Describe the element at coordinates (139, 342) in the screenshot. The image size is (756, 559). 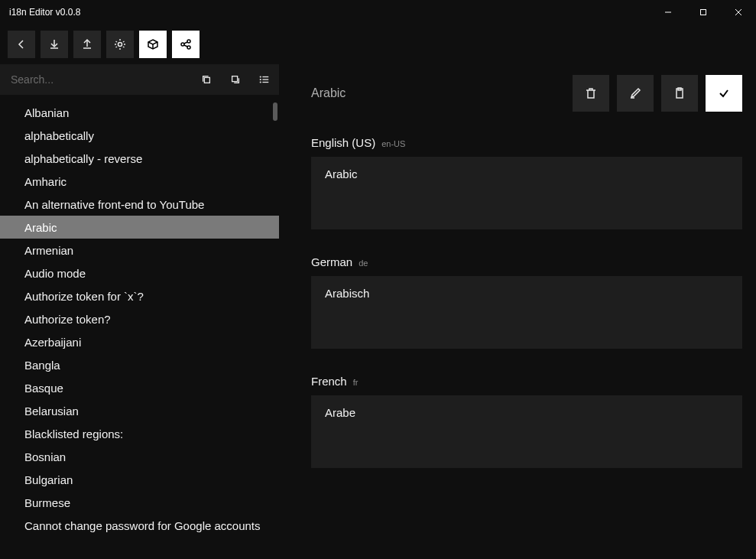
I see `list-item: Azerbaijani` at that location.